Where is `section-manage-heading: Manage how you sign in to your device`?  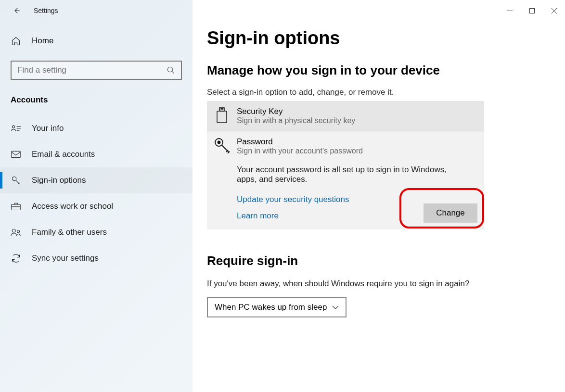 section-manage-heading: Manage how you sign in to your device is located at coordinates (379, 70).